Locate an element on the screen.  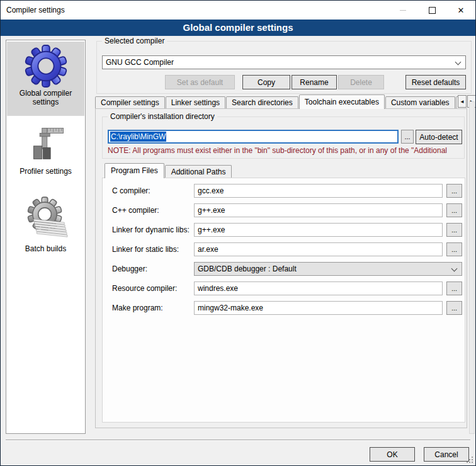
program-row: C++ compiler: g++.exe ... is located at coordinates (283, 210).